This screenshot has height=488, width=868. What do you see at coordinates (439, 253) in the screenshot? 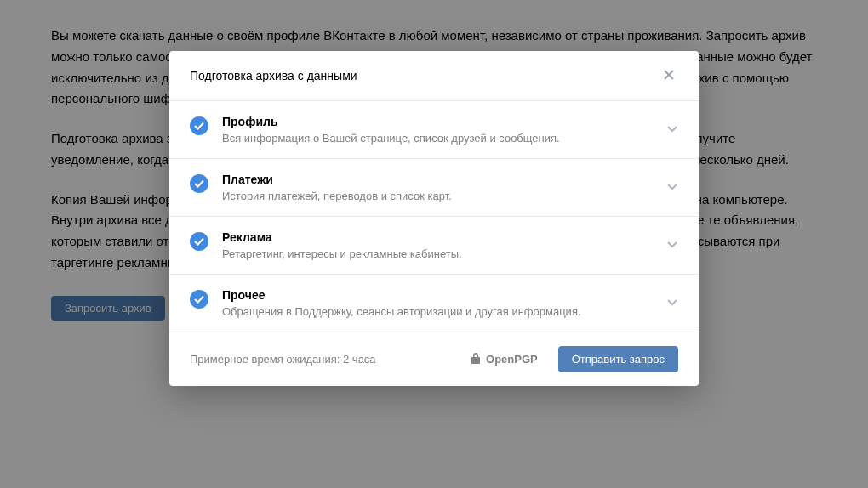
I see `category-desc: Ретаргетинг, интересы и рекламные кабине…` at bounding box center [439, 253].